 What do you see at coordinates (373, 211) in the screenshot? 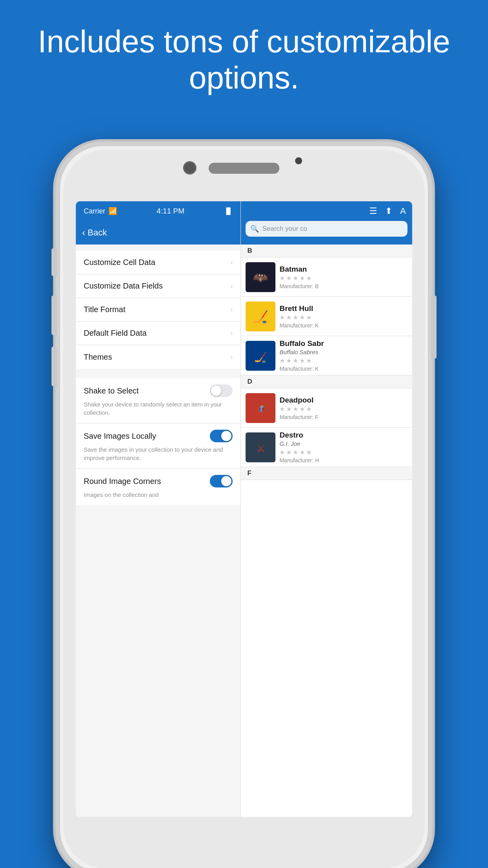
I see `menu-icon: ☰` at bounding box center [373, 211].